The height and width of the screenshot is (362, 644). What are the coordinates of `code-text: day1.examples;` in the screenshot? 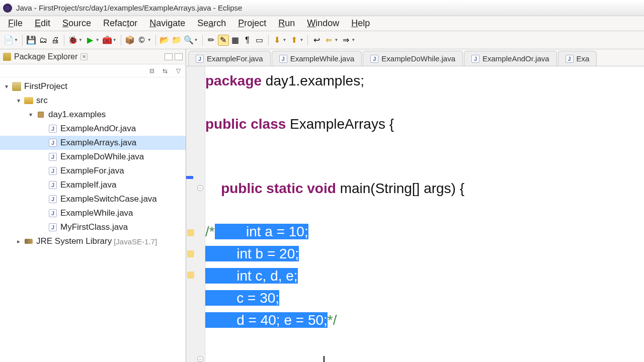 It's located at (313, 80).